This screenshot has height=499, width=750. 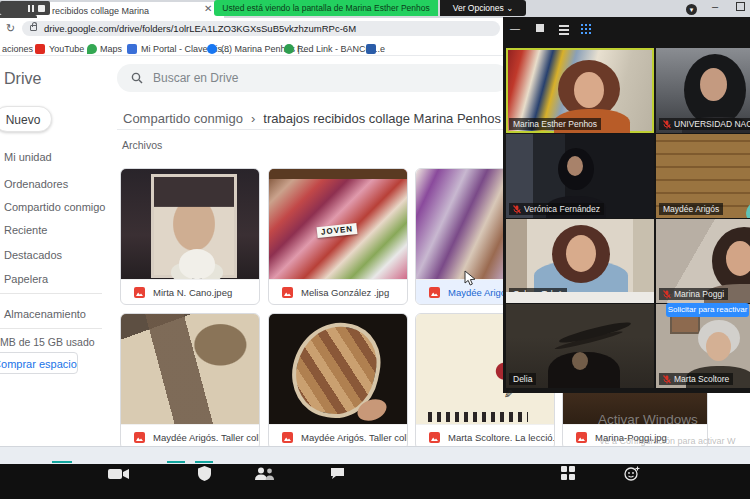 What do you see at coordinates (48, 342) in the screenshot?
I see `storage-usage: MB de 15 GB usado` at bounding box center [48, 342].